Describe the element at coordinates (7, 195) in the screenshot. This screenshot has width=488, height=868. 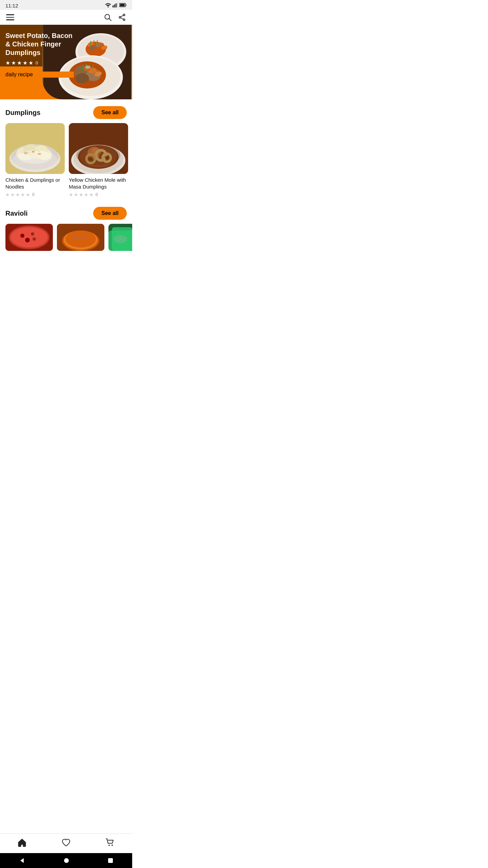
I see `card-star-1: ★` at that location.